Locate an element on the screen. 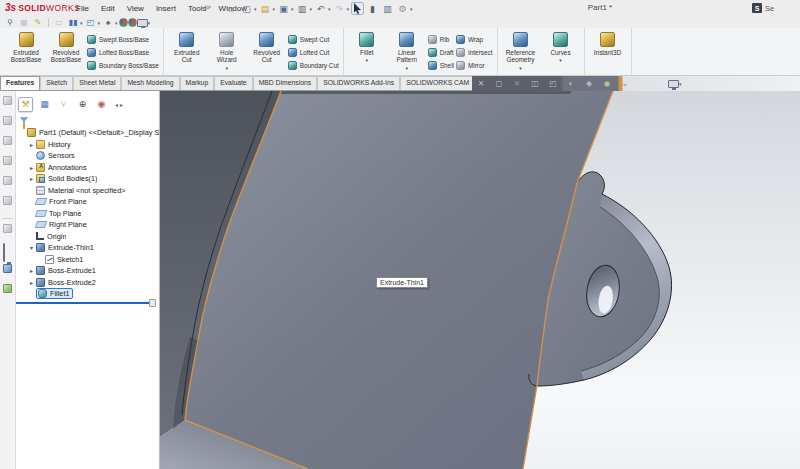 The width and height of the screenshot is (800, 469). ribbon-button-reference-geometry: Reference Geometry▾ is located at coordinates (521, 50).